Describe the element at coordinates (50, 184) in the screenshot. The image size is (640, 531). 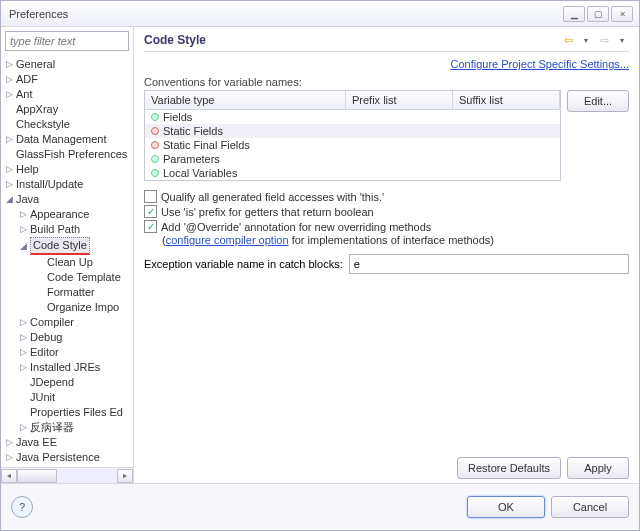
I see `tree-item: Install/Update` at that location.